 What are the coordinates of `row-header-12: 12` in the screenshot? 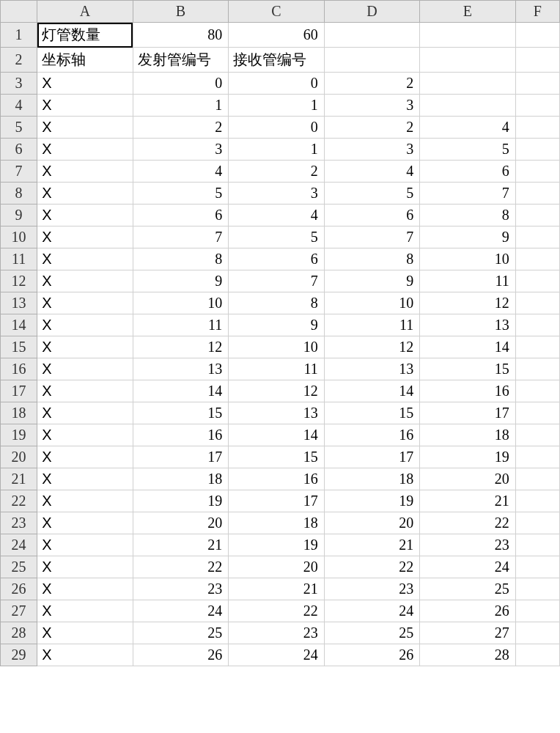 It's located at (19, 281).